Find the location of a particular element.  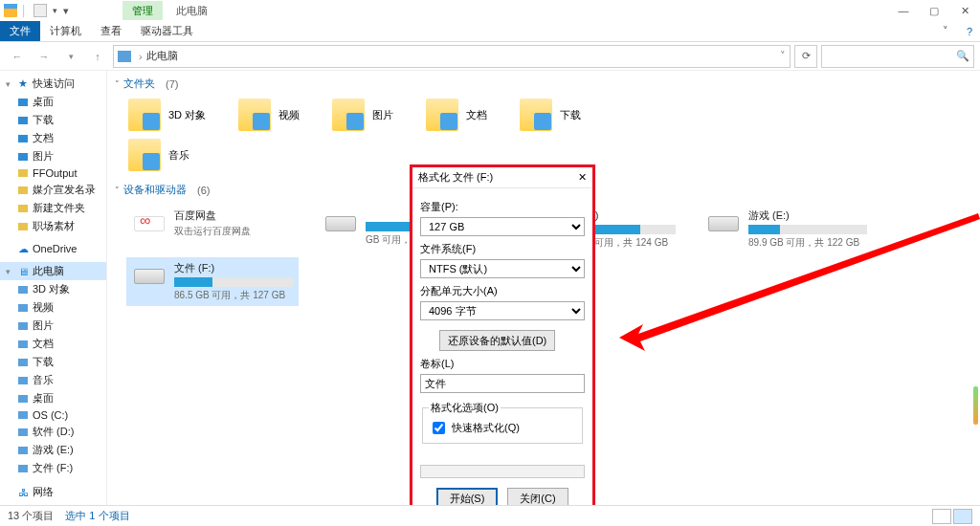

tree-onedrive: ☁OneDrive is located at coordinates (54, 249).